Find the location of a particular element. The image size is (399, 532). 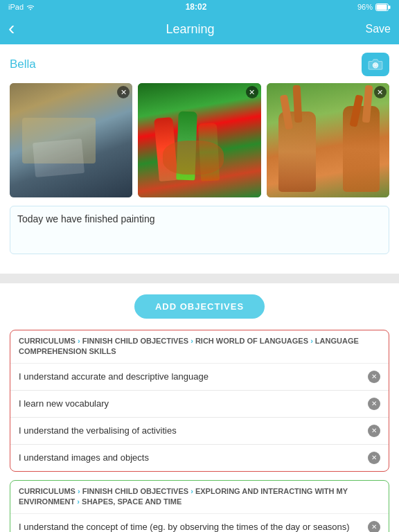

objective-item: I understand the concept of time (eg. by… is located at coordinates (200, 523).